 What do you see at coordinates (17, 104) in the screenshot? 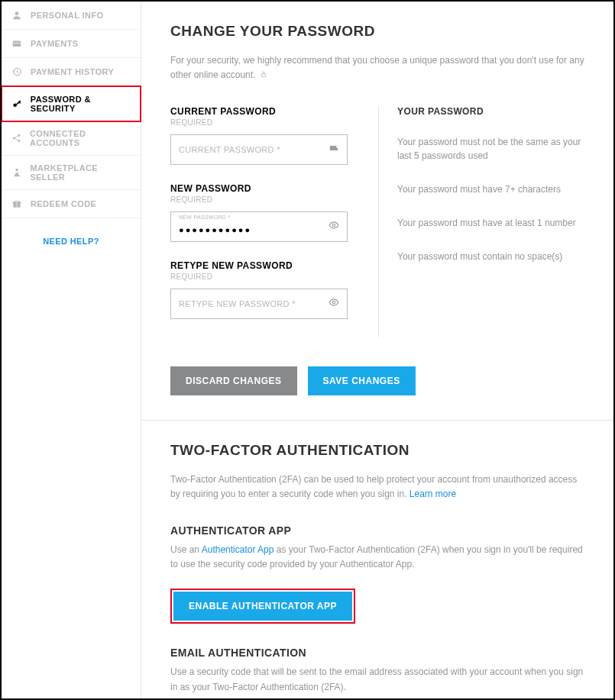
I see `key-icon` at bounding box center [17, 104].